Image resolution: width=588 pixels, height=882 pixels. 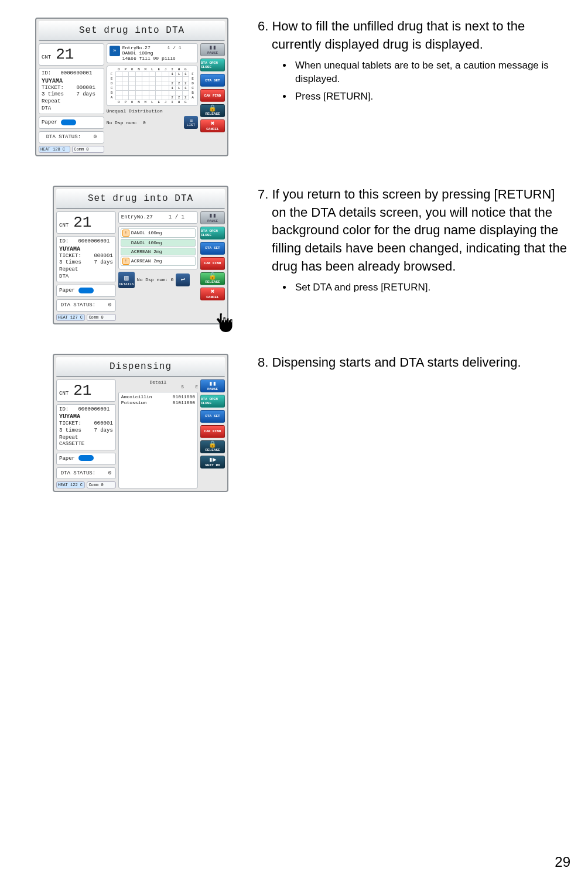 What do you see at coordinates (158, 233) in the screenshot?
I see `drug-row: !DANOL 100mg` at bounding box center [158, 233].